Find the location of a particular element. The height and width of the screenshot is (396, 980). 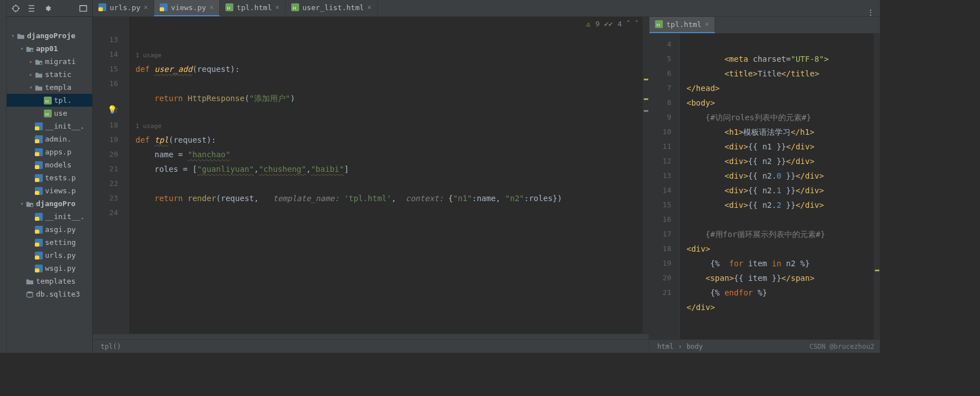

line-number: 24 is located at coordinates (106, 213).